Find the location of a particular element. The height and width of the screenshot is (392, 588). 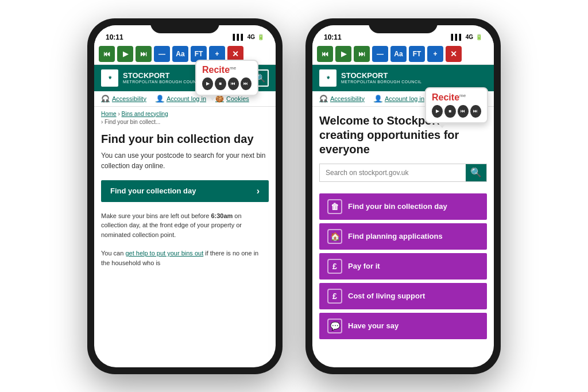

recite-ctrl-stop-right: ■ is located at coordinates (450, 111).